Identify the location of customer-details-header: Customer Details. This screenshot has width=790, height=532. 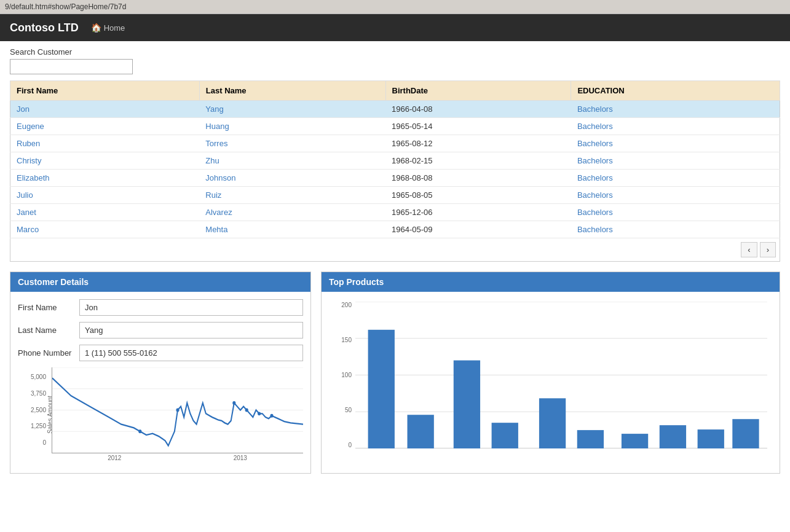
(160, 282).